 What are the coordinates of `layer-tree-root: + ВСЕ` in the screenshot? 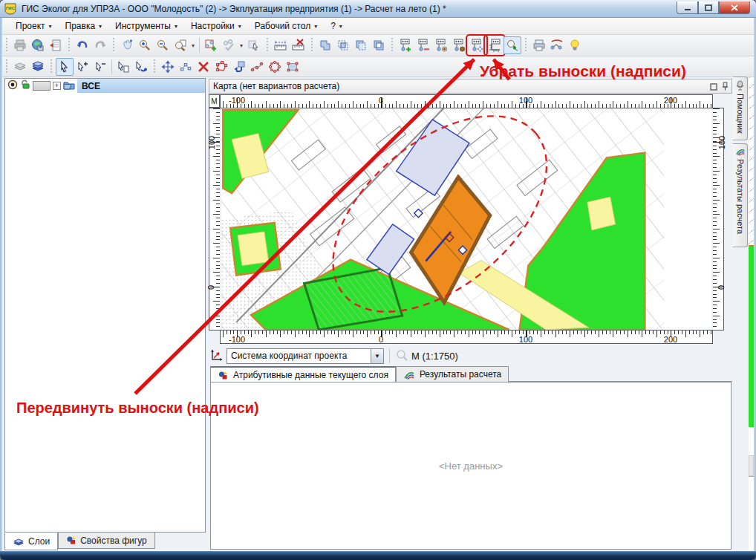 It's located at (105, 86).